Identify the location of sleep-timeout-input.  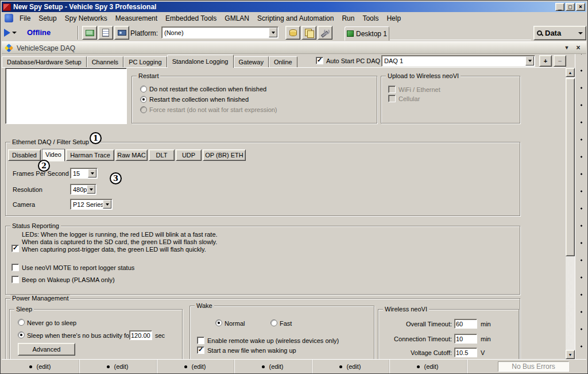
(141, 336).